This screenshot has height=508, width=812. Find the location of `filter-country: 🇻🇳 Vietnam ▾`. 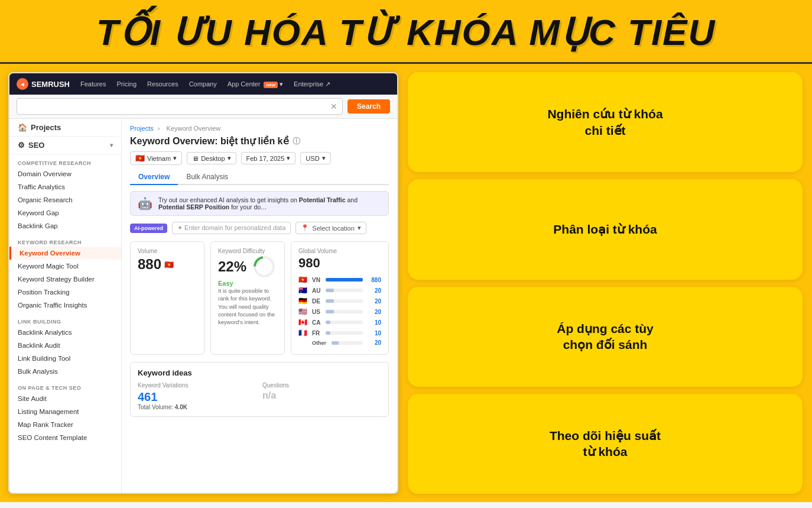

filter-country: 🇻🇳 Vietnam ▾ is located at coordinates (156, 158).